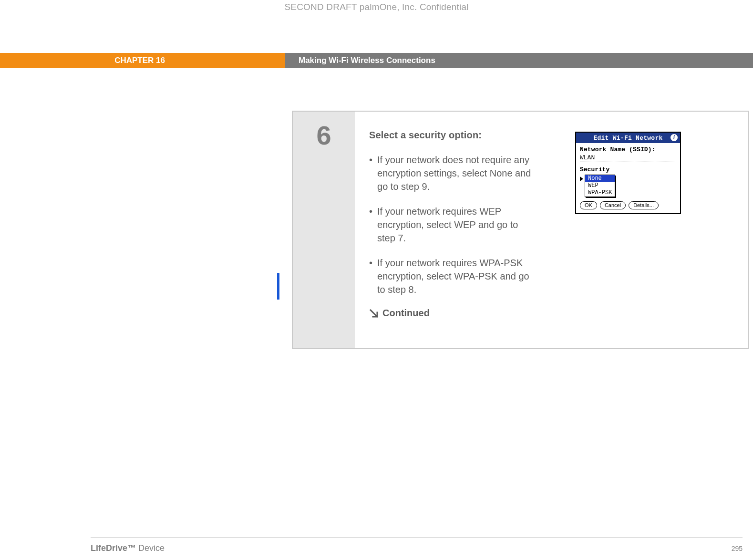  I want to click on ssid-field: WLAN, so click(628, 158).